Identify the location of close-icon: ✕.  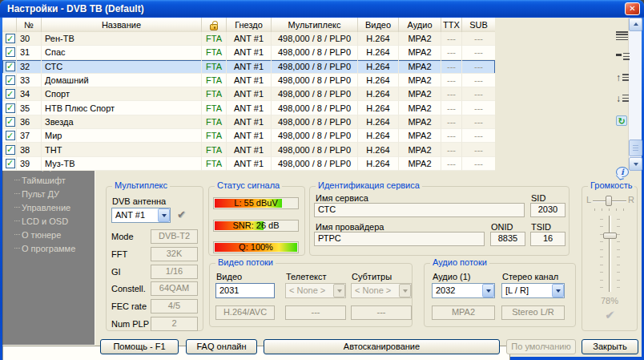
(633, 9).